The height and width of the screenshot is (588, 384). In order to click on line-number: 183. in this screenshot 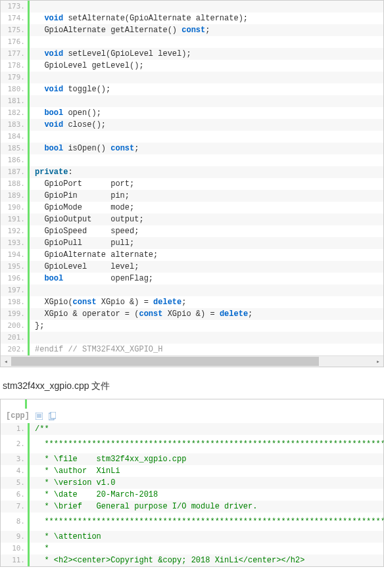, I will do `click(15, 125)`.